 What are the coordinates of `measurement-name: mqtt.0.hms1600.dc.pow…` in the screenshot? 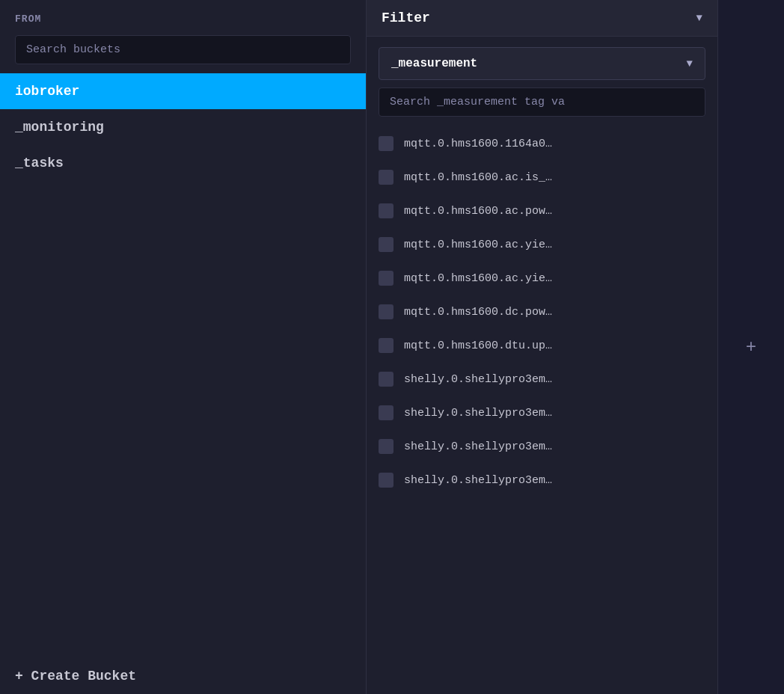 It's located at (478, 313).